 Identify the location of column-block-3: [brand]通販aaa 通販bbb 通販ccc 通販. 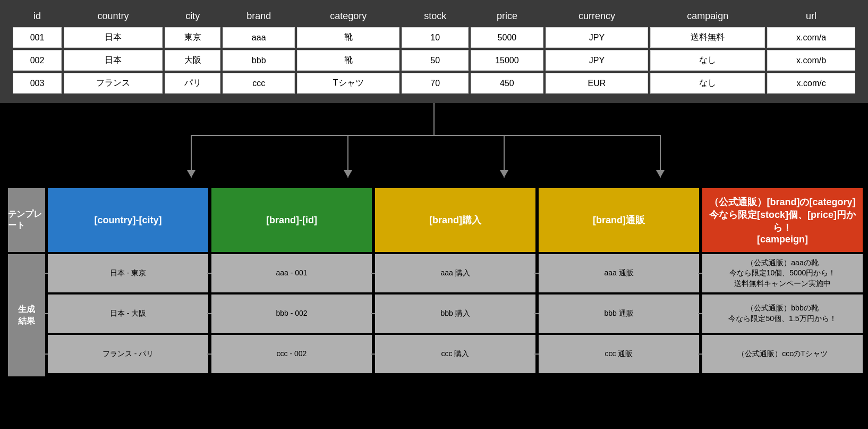
(619, 282).